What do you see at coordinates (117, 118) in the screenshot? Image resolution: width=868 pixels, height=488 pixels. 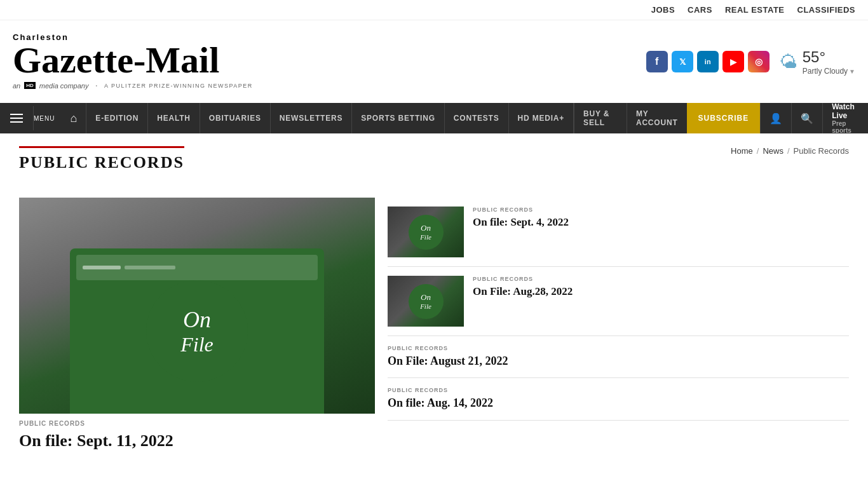 I see `nav-e-edition: E-EDITION` at bounding box center [117, 118].